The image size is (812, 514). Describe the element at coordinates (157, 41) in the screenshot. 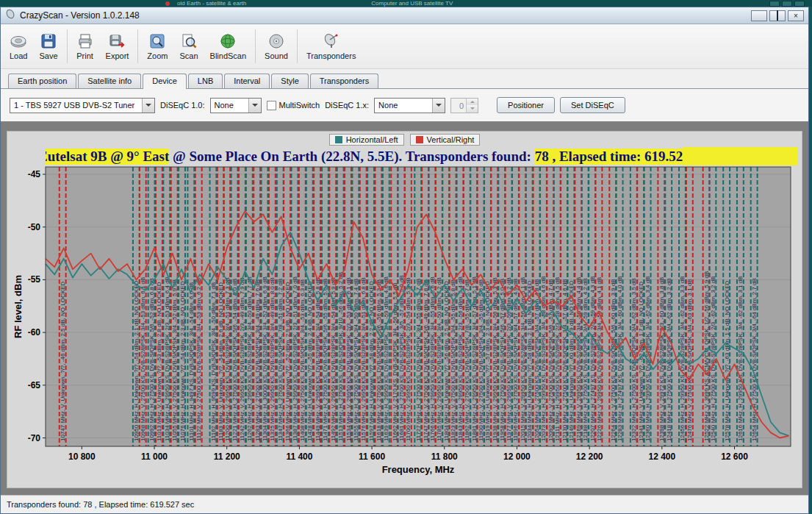

I see `zoom-icon` at that location.